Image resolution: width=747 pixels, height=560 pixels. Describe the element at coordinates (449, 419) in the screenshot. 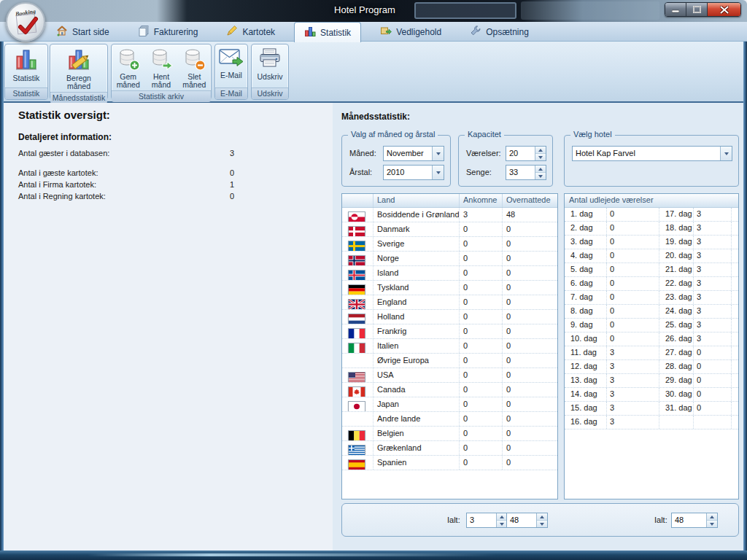

I see `country-row-andre-lande: Andre lande00` at that location.